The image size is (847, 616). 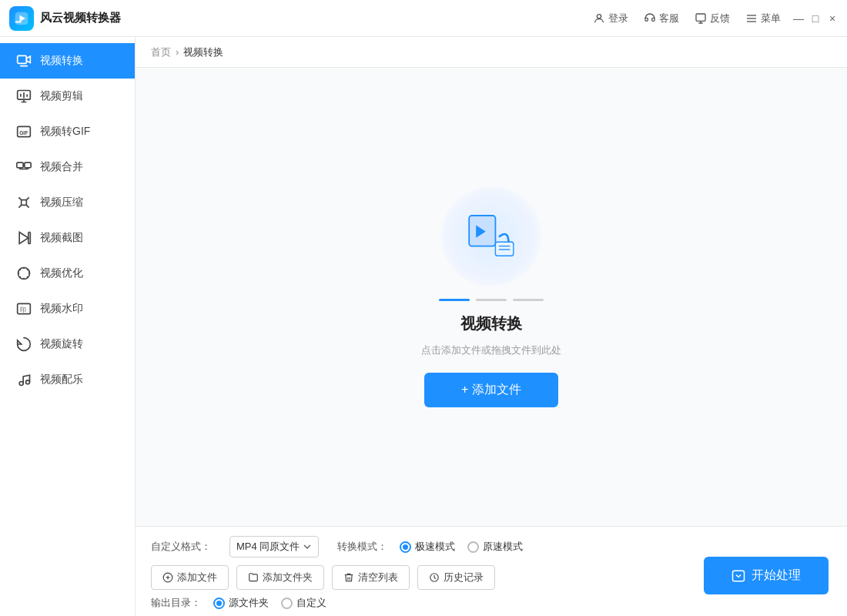 What do you see at coordinates (280, 578) in the screenshot?
I see `add-folder-button: 添加文件夹` at bounding box center [280, 578].